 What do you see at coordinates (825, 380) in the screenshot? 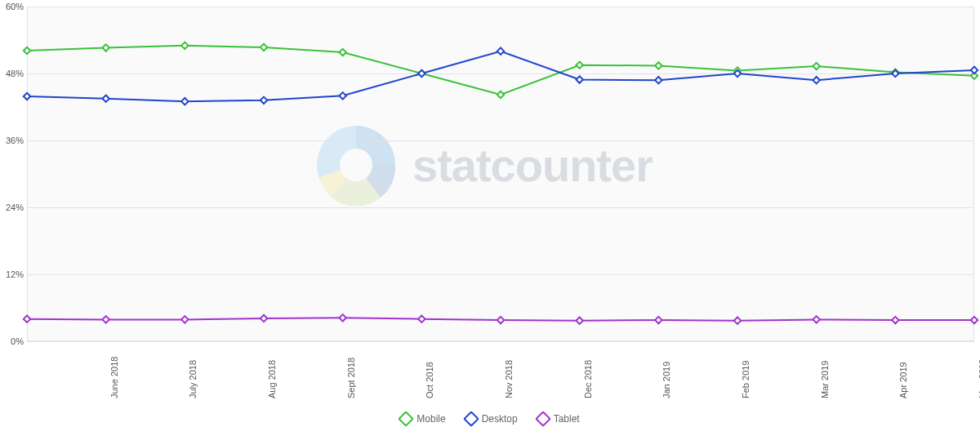
I see `x-tick-label: Mar 2019` at bounding box center [825, 380].